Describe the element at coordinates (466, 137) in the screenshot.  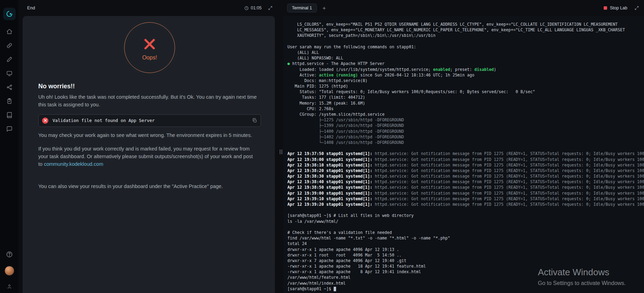
I see `terminal-line: ├─1402 /usr/sbin/httpd -DFOREGROUND` at that location.